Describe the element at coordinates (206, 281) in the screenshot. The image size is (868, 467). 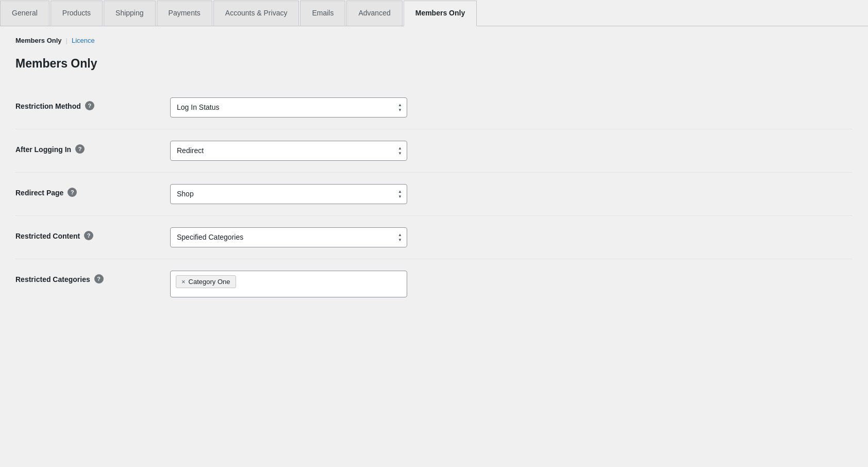
I see `tag-item: ×Category One` at that location.